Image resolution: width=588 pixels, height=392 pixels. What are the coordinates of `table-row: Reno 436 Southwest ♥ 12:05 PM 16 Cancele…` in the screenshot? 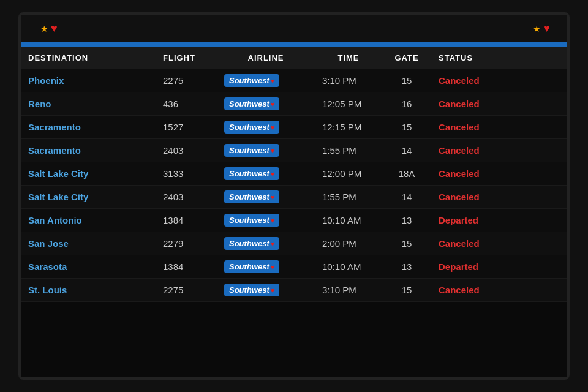 It's located at (294, 104).